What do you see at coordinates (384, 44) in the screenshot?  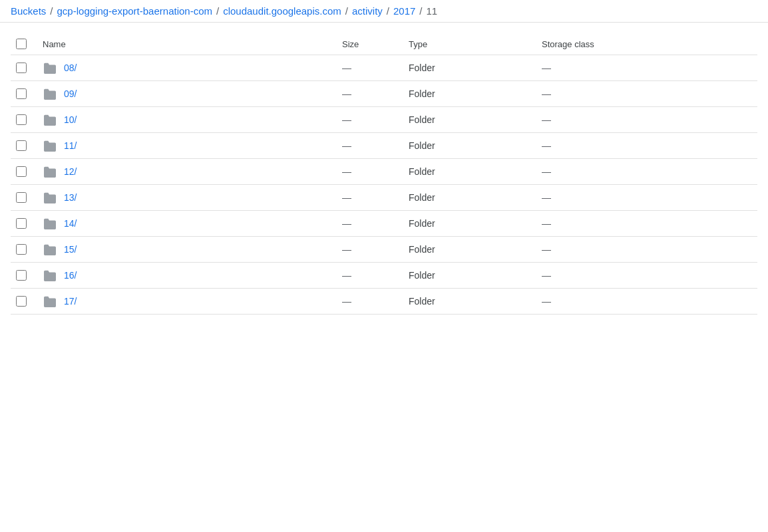 I see `table-header-row: Name Size Type Storage class` at bounding box center [384, 44].